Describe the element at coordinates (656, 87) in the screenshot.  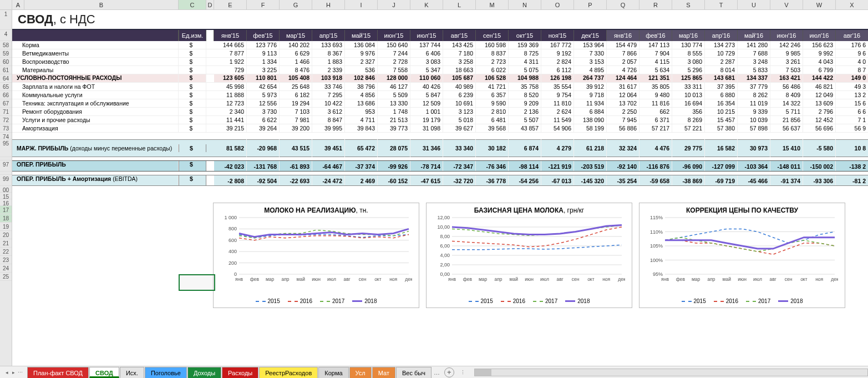
I see `data-cell: 35 805` at that location.